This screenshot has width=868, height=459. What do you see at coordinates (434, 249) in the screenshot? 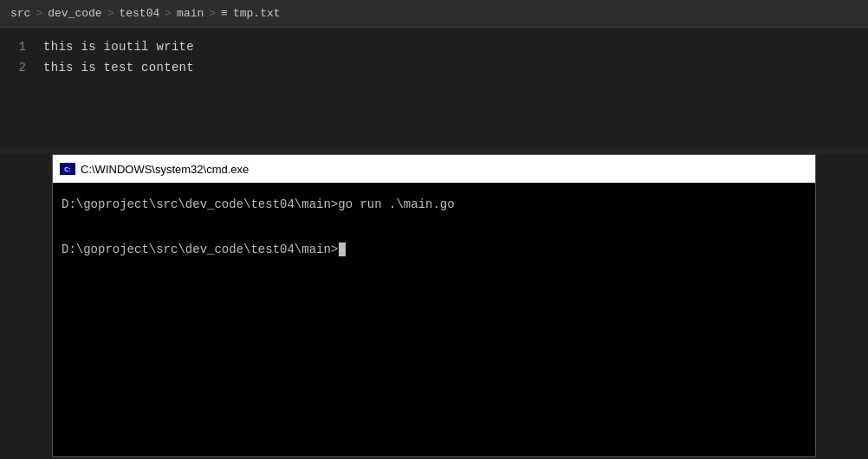
I see `cmd-prompt-line: D:\goproject\src\dev_code\test04\main>` at bounding box center [434, 249].